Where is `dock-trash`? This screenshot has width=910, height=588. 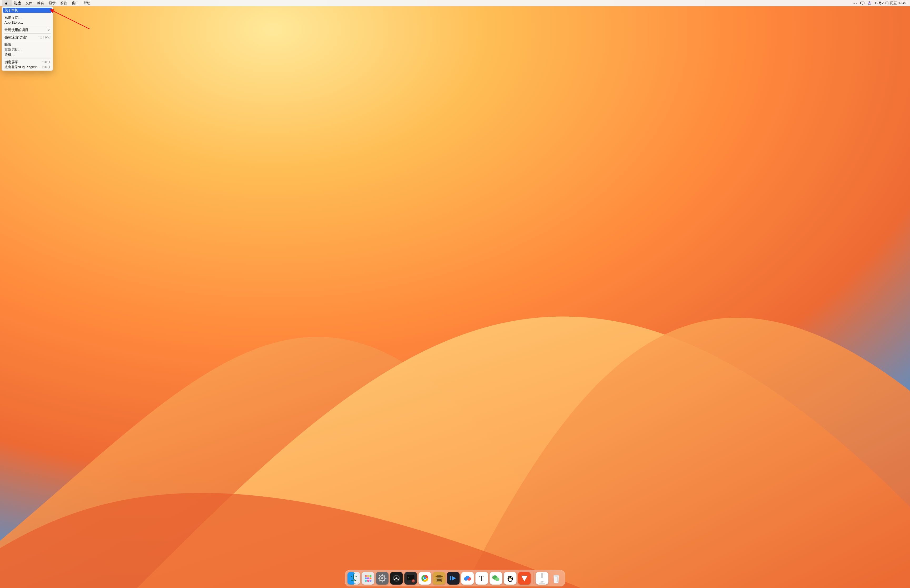
dock-trash is located at coordinates (556, 578).